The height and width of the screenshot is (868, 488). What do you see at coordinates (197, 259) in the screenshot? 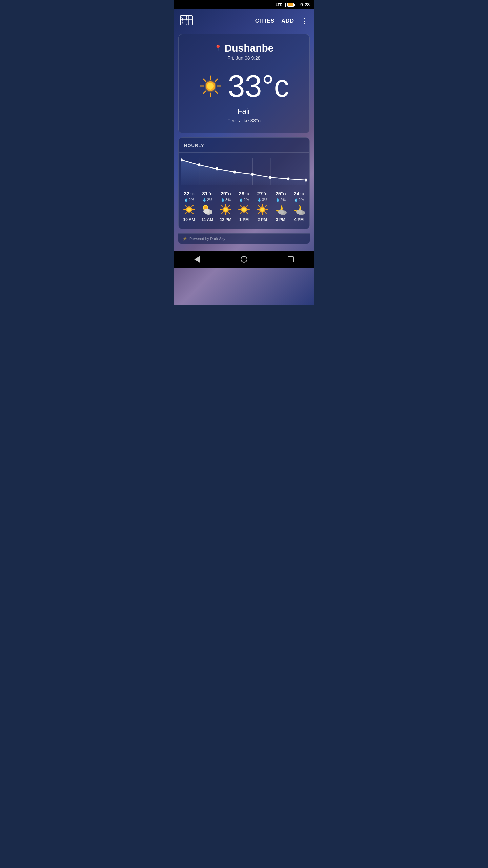
I see `back-triangle-icon` at bounding box center [197, 259].